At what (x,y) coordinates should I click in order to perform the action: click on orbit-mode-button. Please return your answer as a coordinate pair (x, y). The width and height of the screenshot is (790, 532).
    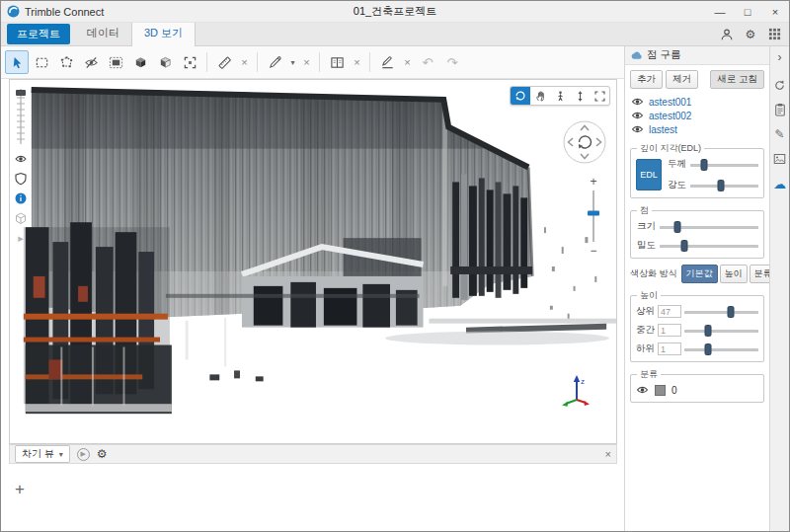
    Looking at the image, I should click on (520, 96).